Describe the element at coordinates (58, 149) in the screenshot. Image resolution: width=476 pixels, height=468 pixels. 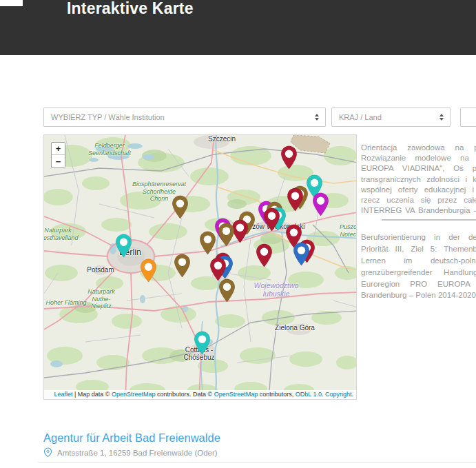
I see `zoom-in-button: +` at that location.